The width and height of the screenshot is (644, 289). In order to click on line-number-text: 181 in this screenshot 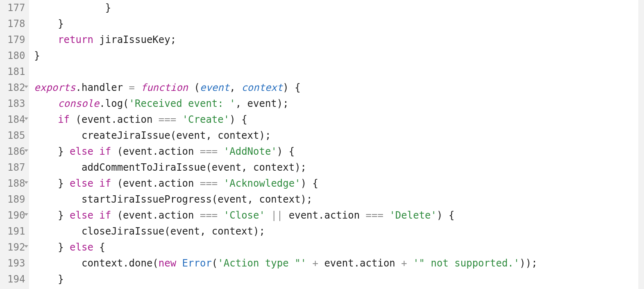, I will do `click(16, 72)`.